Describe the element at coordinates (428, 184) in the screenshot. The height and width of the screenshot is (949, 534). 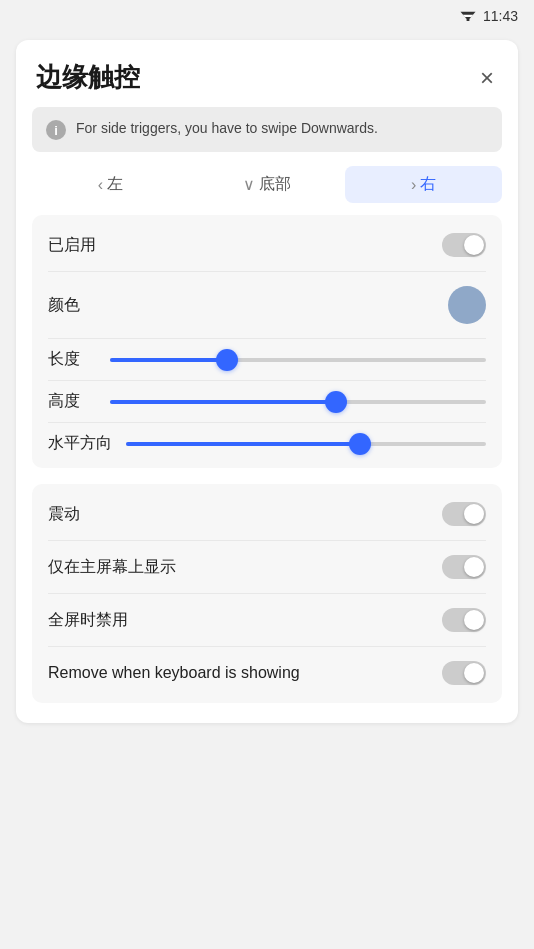
I see `tab-right-label: 右` at that location.